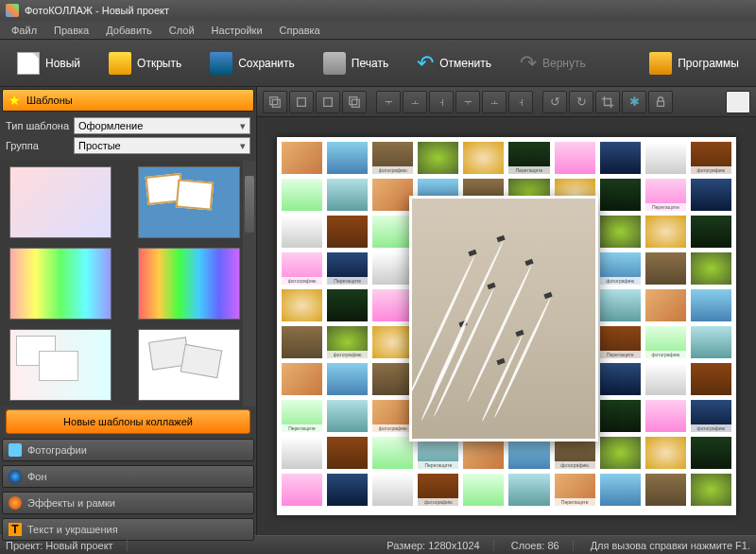 The width and height of the screenshot is (756, 554). I want to click on undo-button: ↶Отменить, so click(454, 63).